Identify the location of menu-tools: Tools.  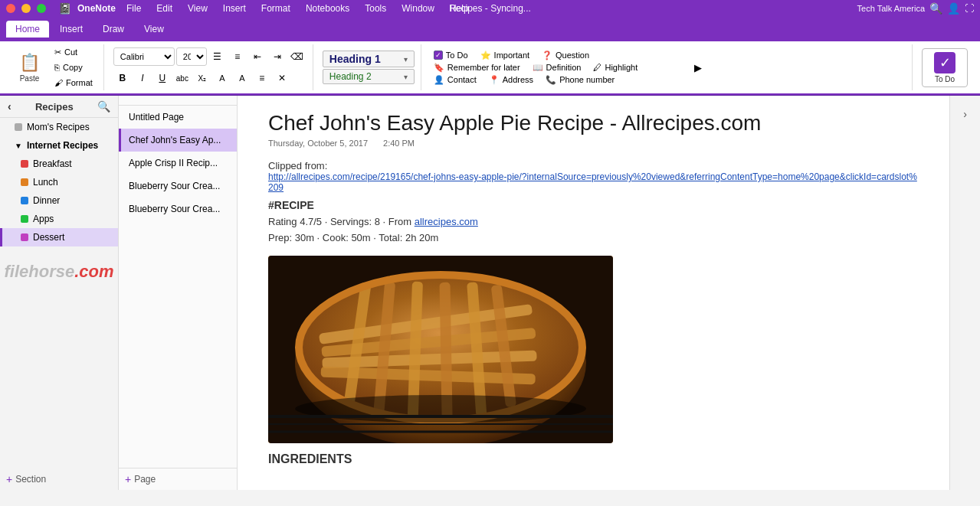
(375, 8).